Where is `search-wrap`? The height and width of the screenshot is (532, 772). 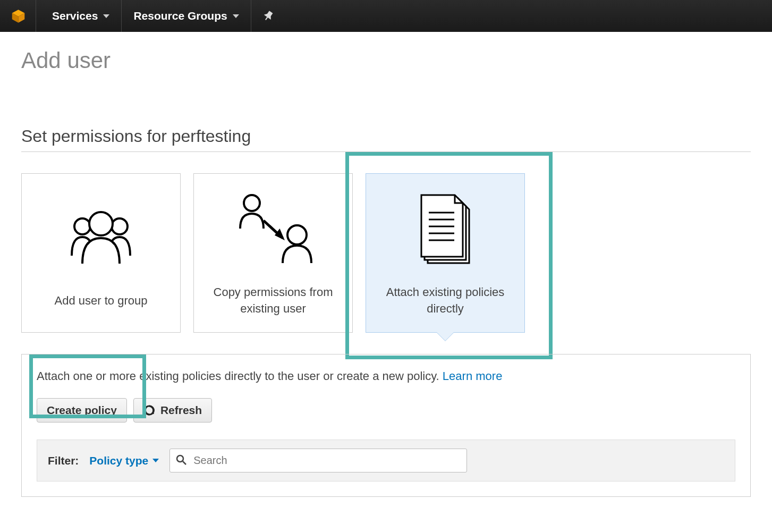
search-wrap is located at coordinates (318, 460).